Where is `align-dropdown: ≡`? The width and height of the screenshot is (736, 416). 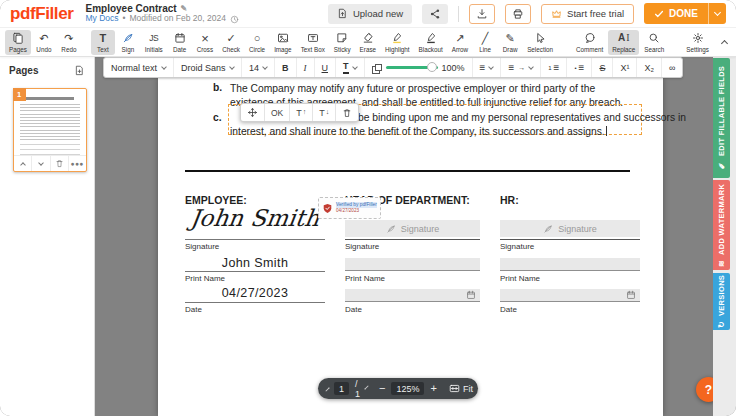 align-dropdown: ≡ is located at coordinates (488, 68).